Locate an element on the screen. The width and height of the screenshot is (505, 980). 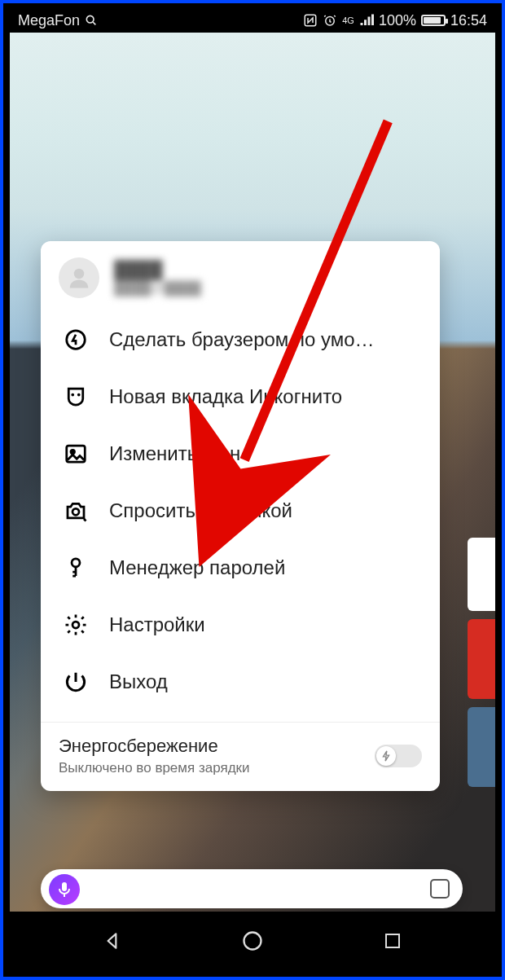
status-bar: MegaFon 4G 100% 16:54 is located at coordinates (253, 20).